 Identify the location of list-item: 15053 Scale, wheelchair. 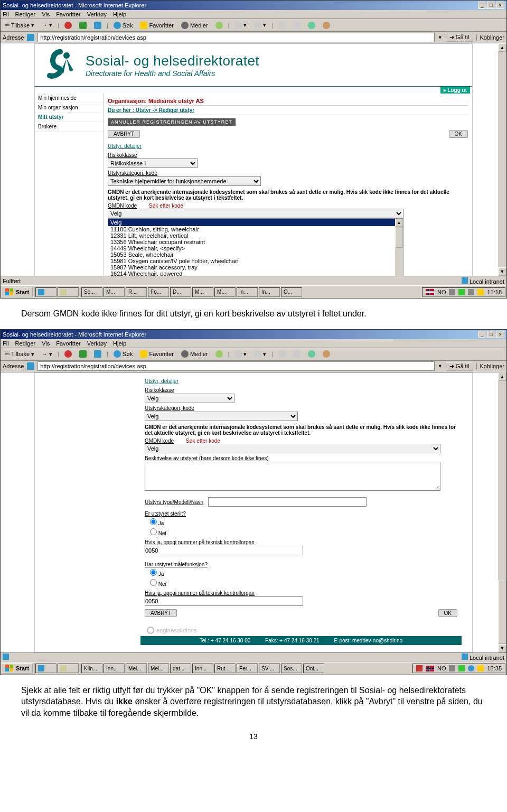
(256, 255).